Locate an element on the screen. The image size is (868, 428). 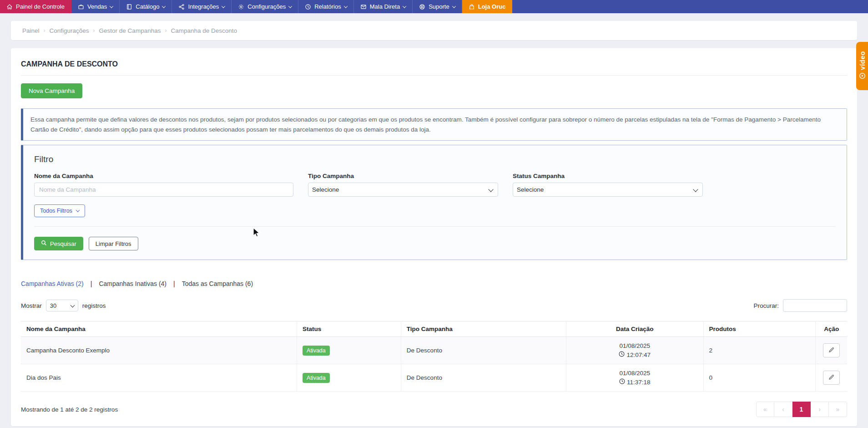
records-search-label: Procurar: is located at coordinates (766, 306).